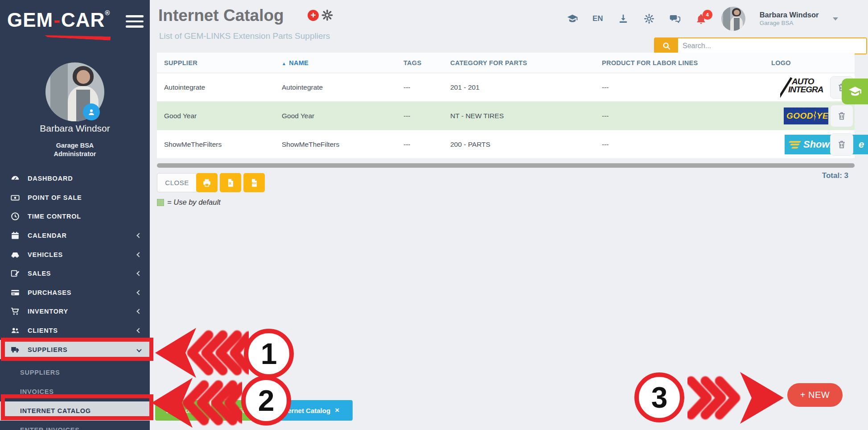 Image resolution: width=868 pixels, height=430 pixels. What do you see at coordinates (181, 63) in the screenshot?
I see `column-header-supplier: SUPPLIER` at bounding box center [181, 63].